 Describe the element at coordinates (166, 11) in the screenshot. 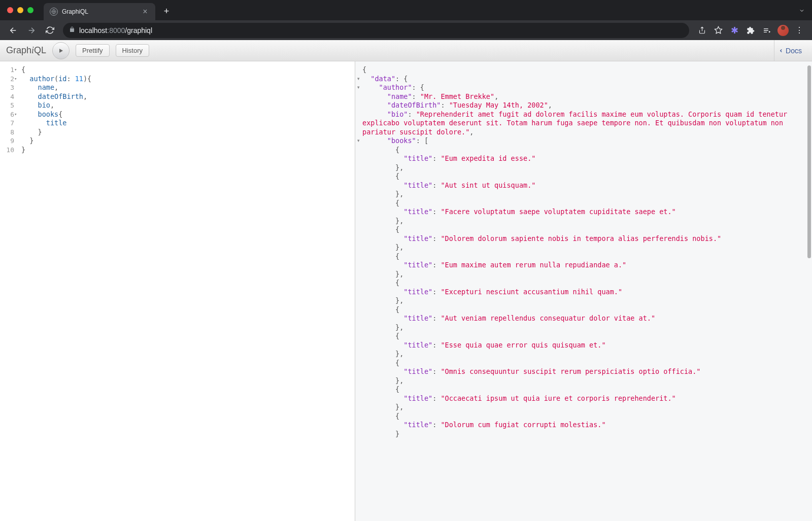

I see `new-tab-button: +` at that location.